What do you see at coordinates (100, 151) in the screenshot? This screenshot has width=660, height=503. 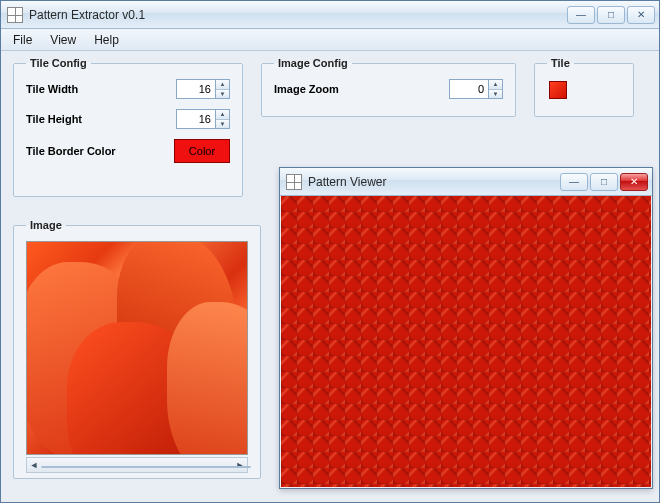 I see `tile-border-color-label: Tile Border Color` at bounding box center [100, 151].